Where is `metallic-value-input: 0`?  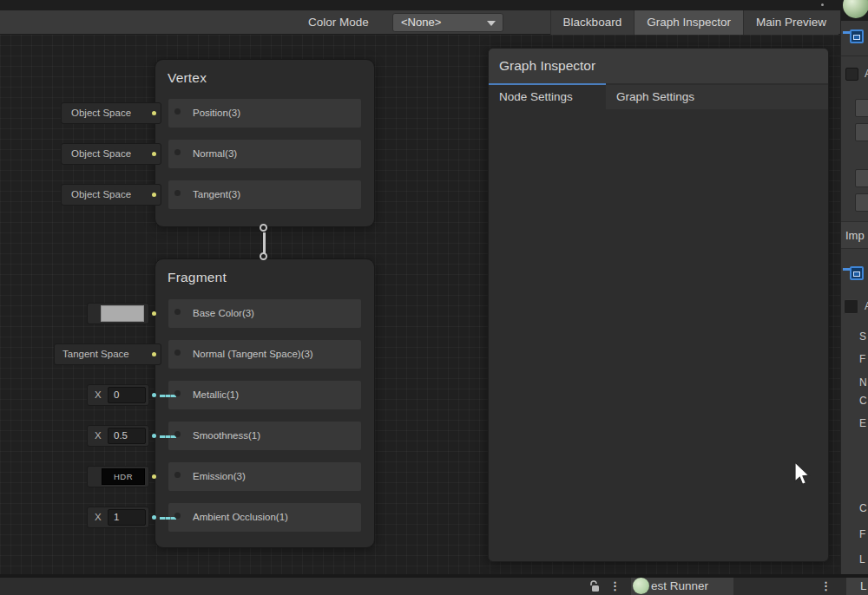
metallic-value-input: 0 is located at coordinates (127, 396).